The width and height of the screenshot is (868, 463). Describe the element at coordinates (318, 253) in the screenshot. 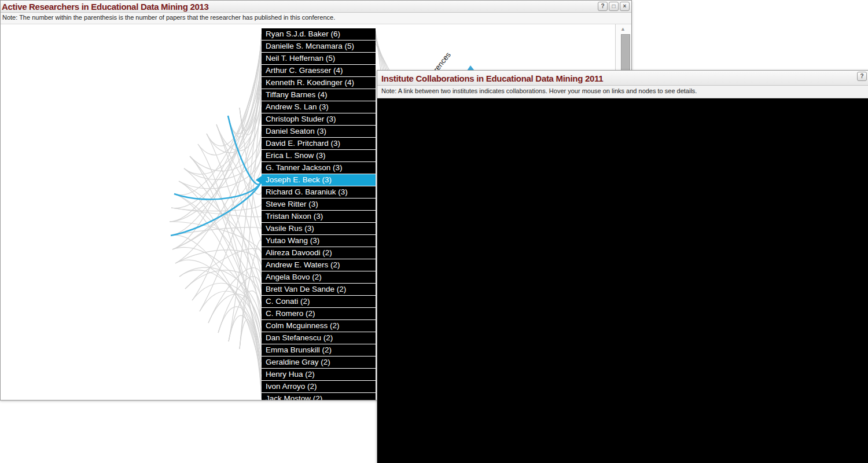

I see `researcher-row: Alireza Davoodi (2)` at that location.